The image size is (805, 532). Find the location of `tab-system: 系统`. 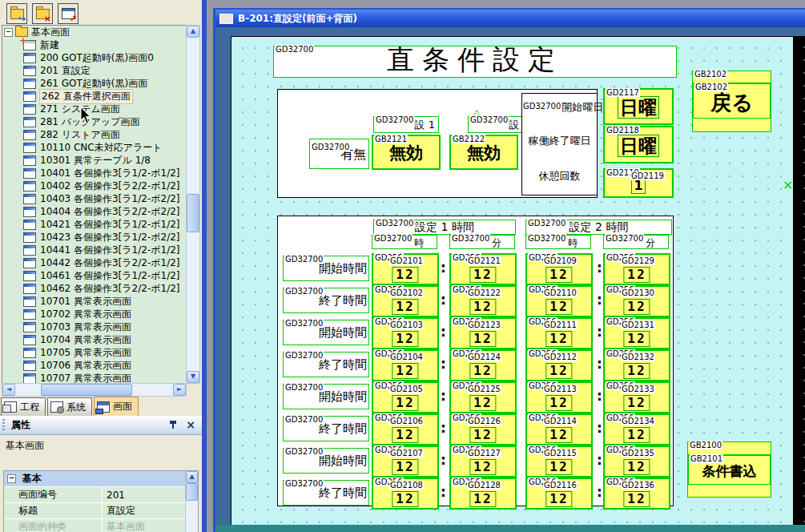

tab-system: 系统 is located at coordinates (70, 407).